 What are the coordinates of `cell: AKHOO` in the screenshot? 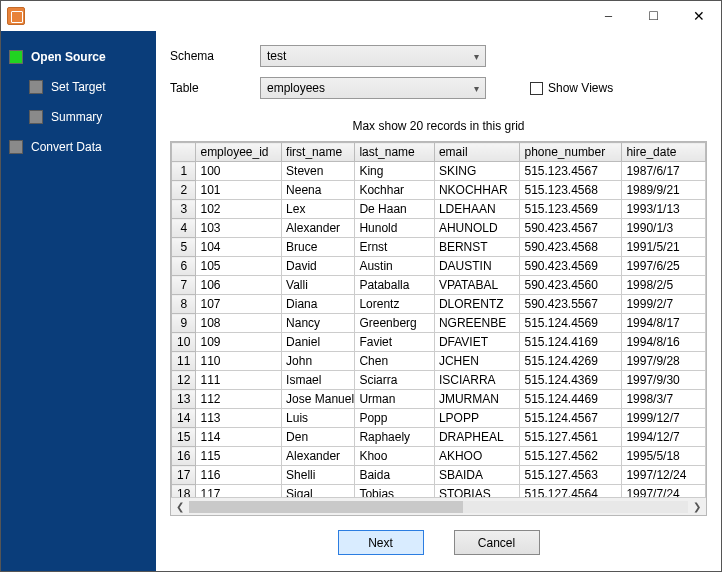 It's located at (477, 456).